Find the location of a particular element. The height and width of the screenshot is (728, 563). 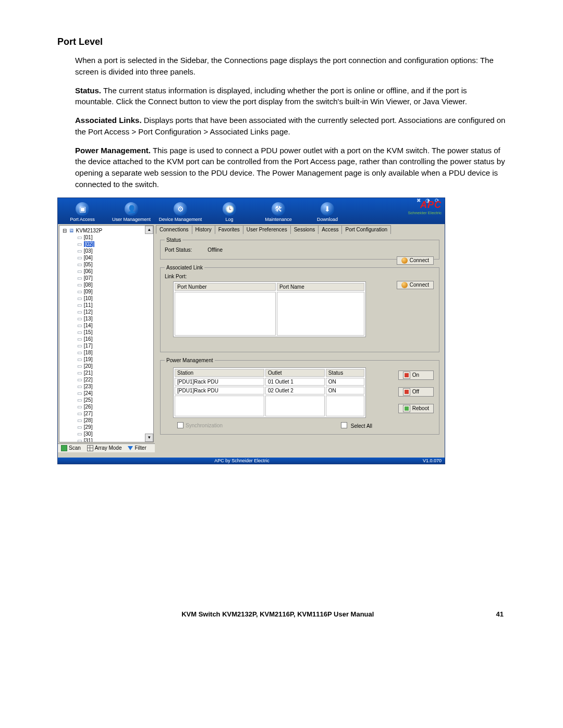

tree-port: ▭ [08] is located at coordinates (107, 285).